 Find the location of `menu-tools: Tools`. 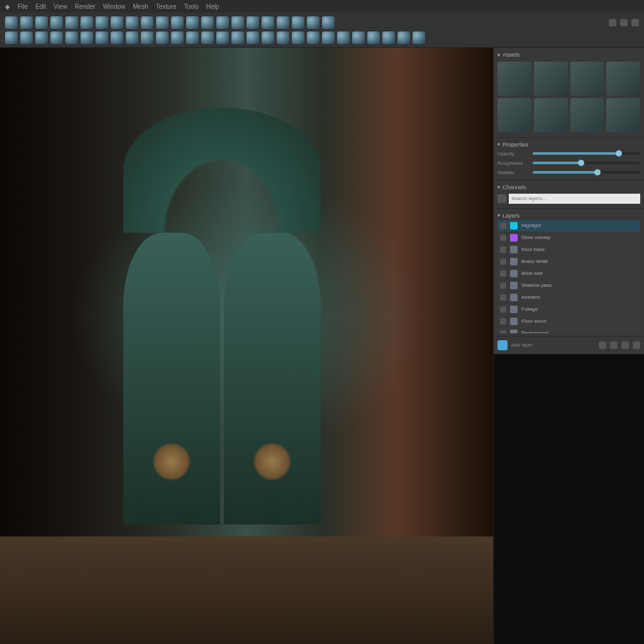

menu-tools: Tools is located at coordinates (191, 6).